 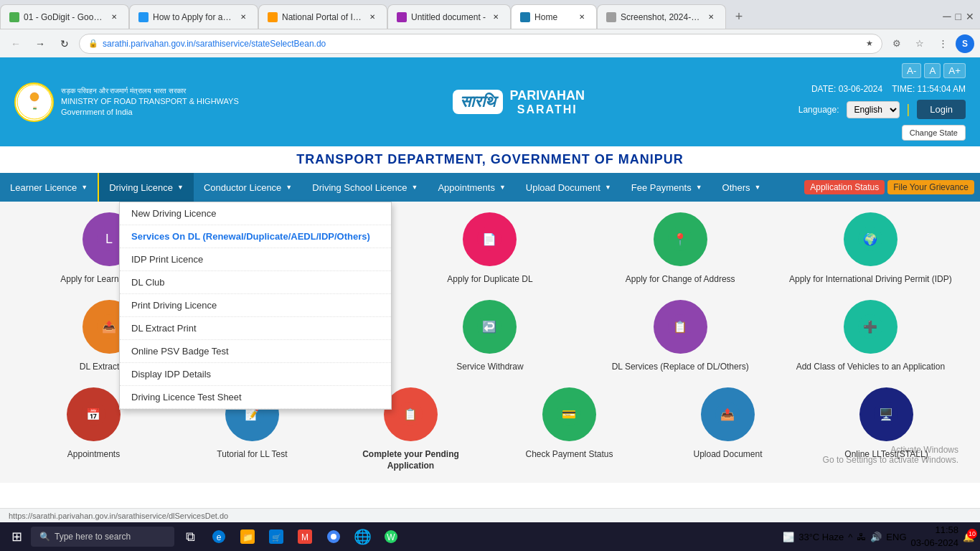 What do you see at coordinates (861, 89) in the screenshot?
I see `date-value: 03-06-2024` at bounding box center [861, 89].